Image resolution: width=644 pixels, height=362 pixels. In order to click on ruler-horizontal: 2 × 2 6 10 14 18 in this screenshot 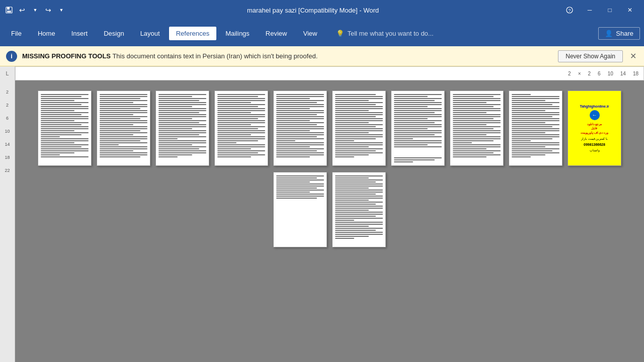, I will do `click(330, 73)`.